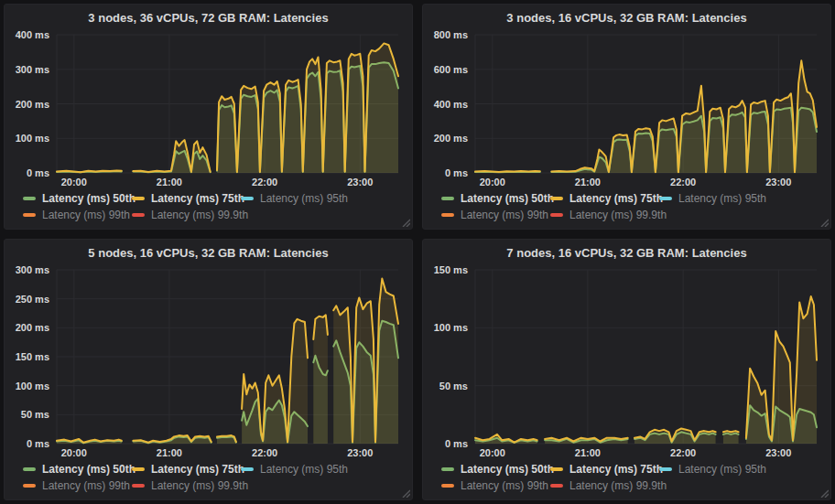  Describe the element at coordinates (209, 18) in the screenshot. I see `panel-title: 3 nodes, 36 vCPUs, 72 GB RAM: Latencies` at that location.